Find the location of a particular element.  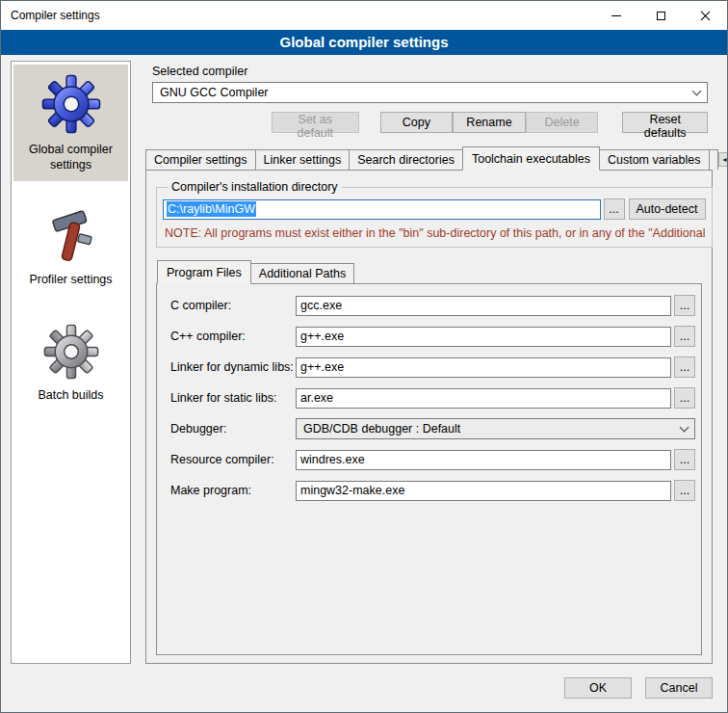

cpp-compiler-input is located at coordinates (483, 337).